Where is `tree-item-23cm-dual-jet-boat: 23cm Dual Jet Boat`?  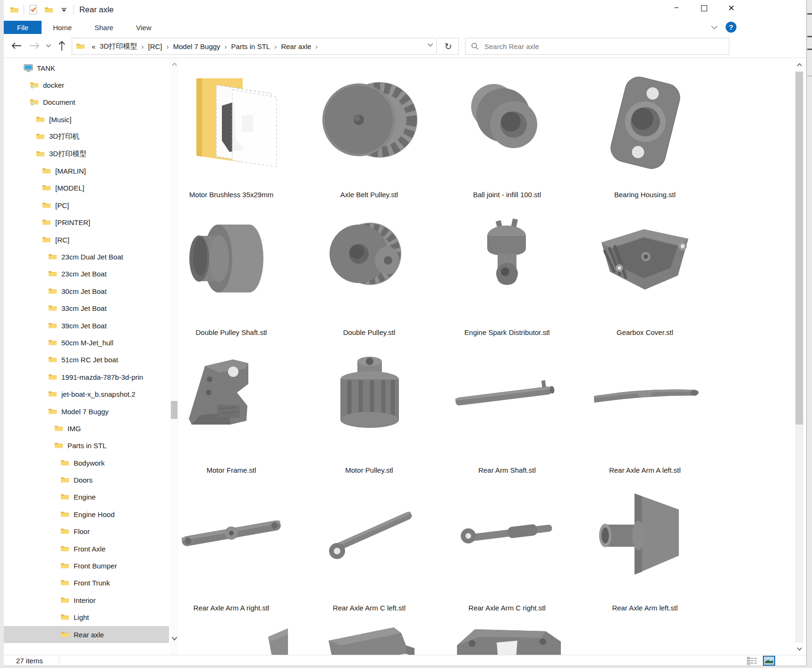 tree-item-23cm-dual-jet-boat: 23cm Dual Jet Boat is located at coordinates (86, 257).